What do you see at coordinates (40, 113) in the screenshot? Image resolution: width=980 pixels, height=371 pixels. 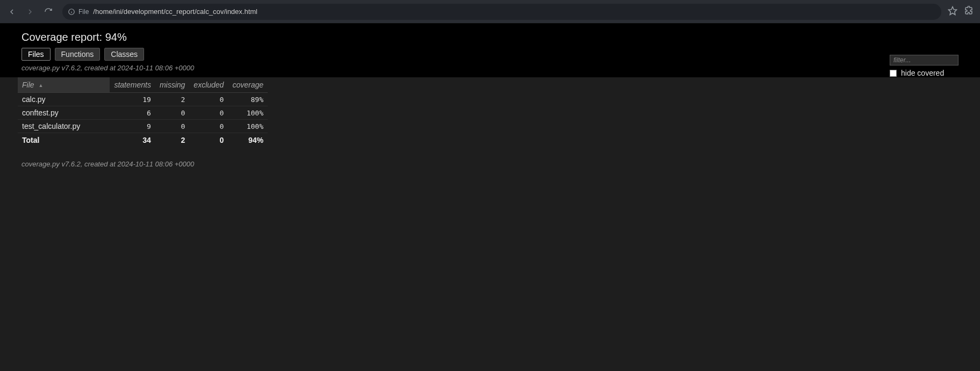 I see `file-link: conftest.py` at bounding box center [40, 113].